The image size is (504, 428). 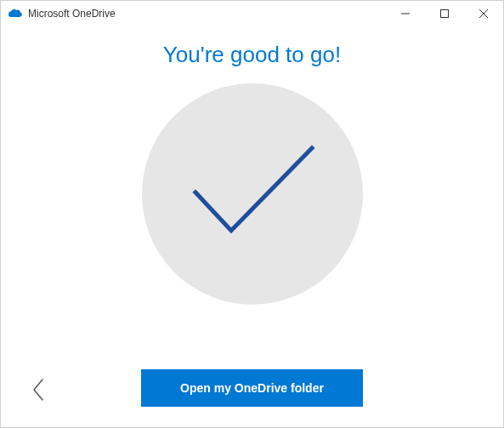 What do you see at coordinates (405, 14) in the screenshot?
I see `minimize-button` at bounding box center [405, 14].